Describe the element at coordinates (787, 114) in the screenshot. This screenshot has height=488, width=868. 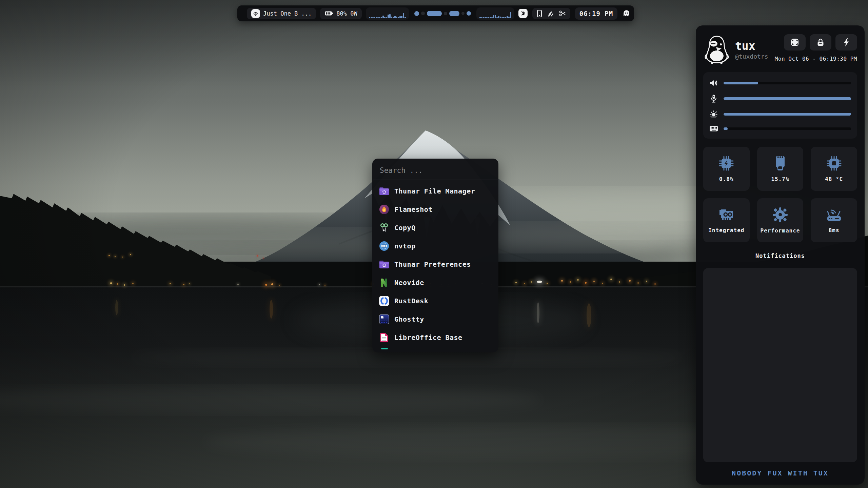
I see `brightness-slider-fill` at that location.